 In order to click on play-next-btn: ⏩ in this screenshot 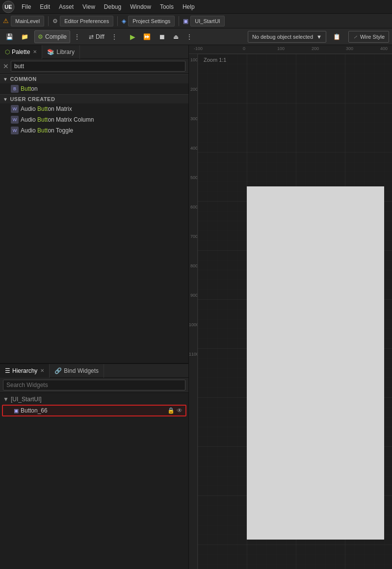, I will do `click(147, 37)`.